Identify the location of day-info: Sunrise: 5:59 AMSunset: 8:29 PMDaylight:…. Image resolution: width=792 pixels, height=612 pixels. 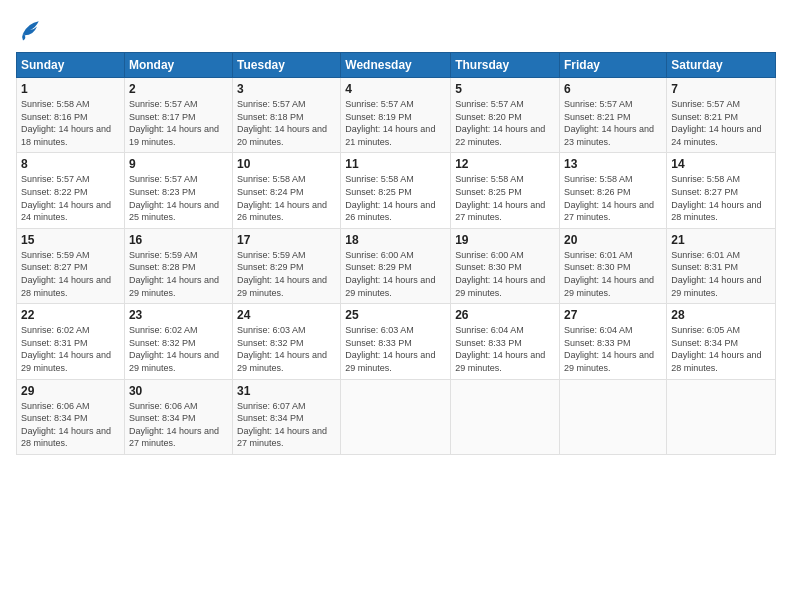
(286, 274).